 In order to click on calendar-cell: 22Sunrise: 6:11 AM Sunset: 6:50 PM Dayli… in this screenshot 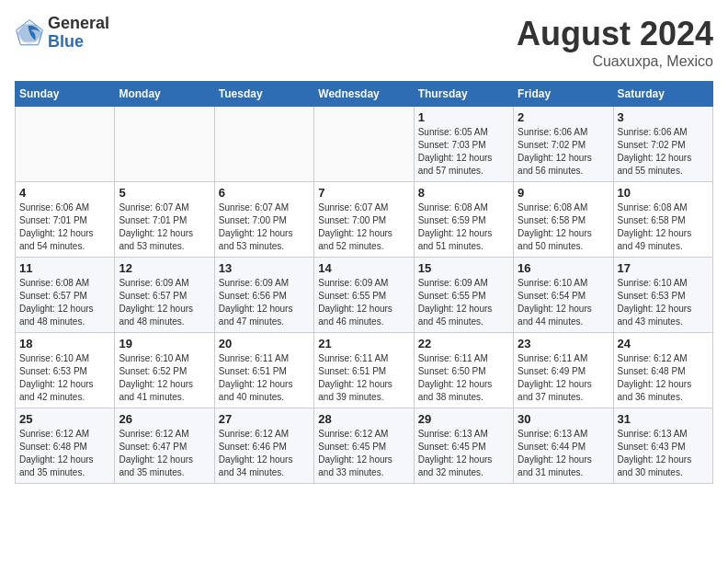, I will do `click(463, 371)`.